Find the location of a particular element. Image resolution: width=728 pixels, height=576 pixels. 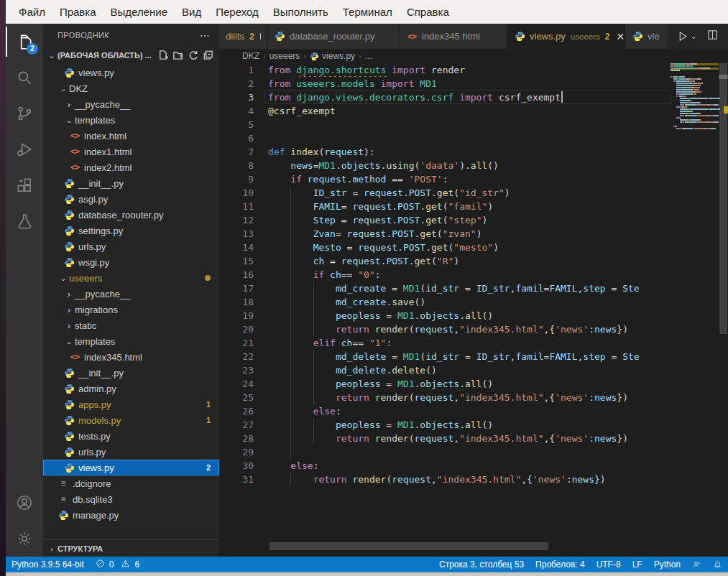

code-line-11: 11 FAMIL= request.POST.get("famil") is located at coordinates (469, 207).